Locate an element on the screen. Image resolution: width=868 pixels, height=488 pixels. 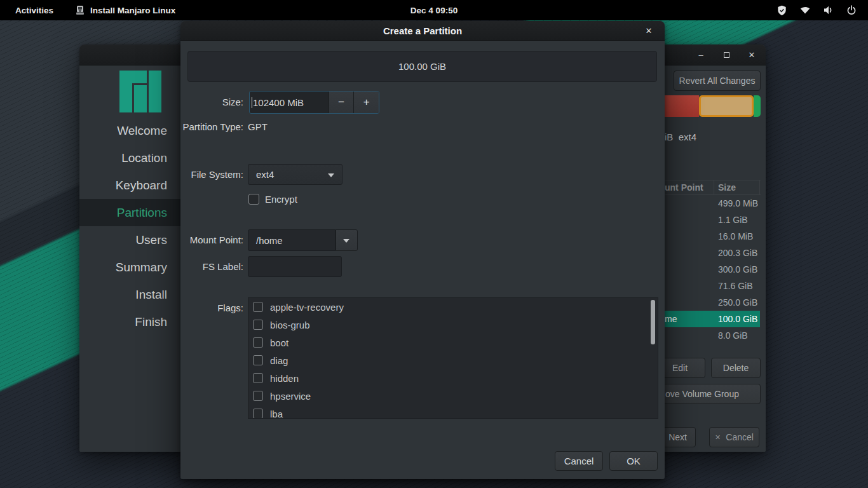
flag-label: lba is located at coordinates (276, 414).